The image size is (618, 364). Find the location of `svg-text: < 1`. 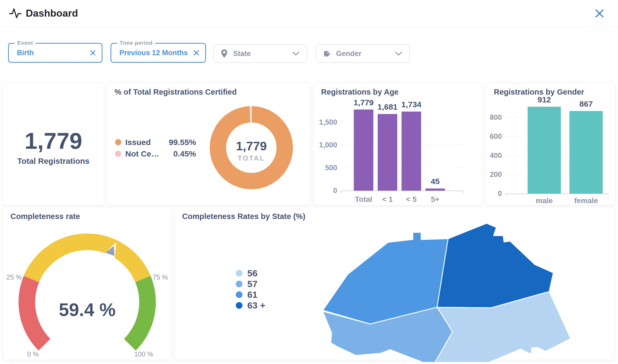

svg-text: < 1 is located at coordinates (388, 199).